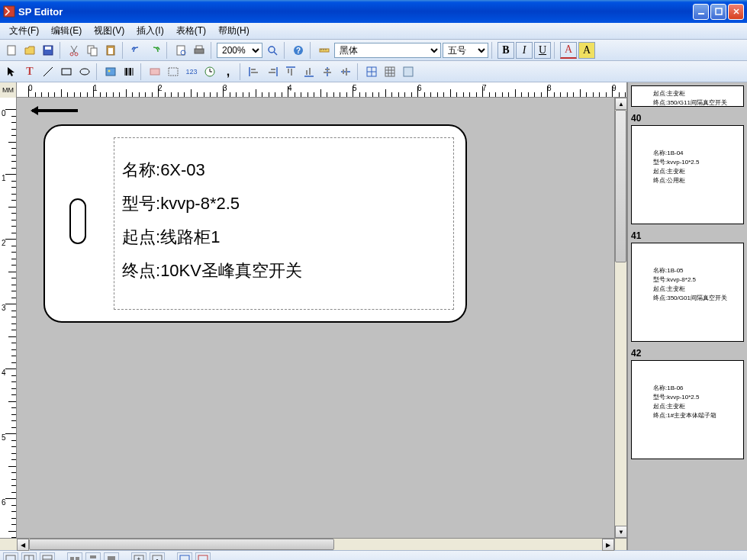 This screenshot has width=747, height=560. Describe the element at coordinates (620, 317) in the screenshot. I see `scrollbar-vertical: ▲ ▼` at that location.